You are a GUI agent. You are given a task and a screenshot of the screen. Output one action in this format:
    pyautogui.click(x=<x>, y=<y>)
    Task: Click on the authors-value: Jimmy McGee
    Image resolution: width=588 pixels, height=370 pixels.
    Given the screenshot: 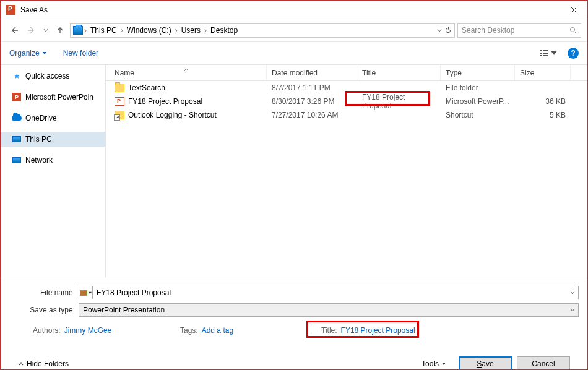 What is the action you would take?
    pyautogui.click(x=88, y=330)
    